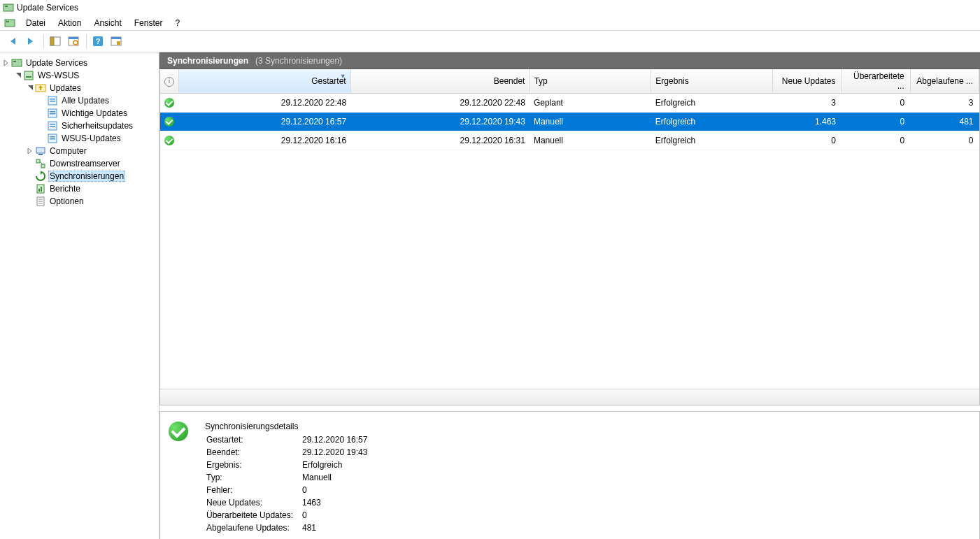 The width and height of the screenshot is (980, 539). Describe the element at coordinates (287, 490) in the screenshot. I see `detail-row: Fehler:0` at that location.